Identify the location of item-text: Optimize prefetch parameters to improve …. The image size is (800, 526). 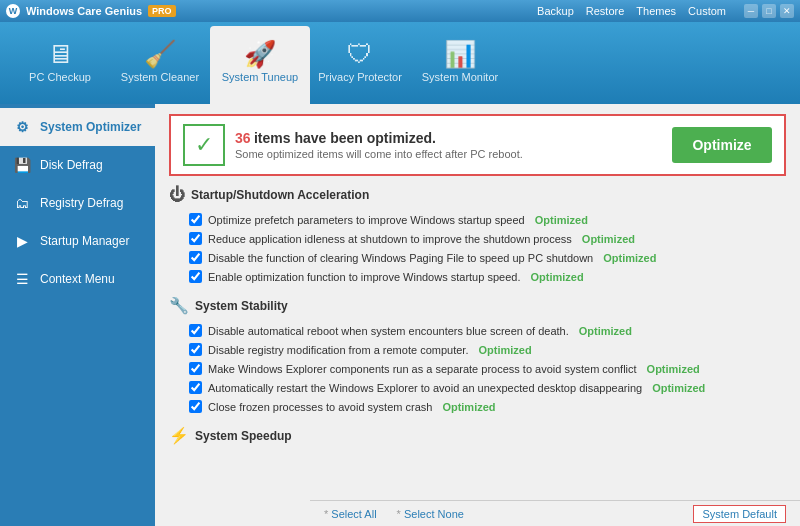
(366, 220).